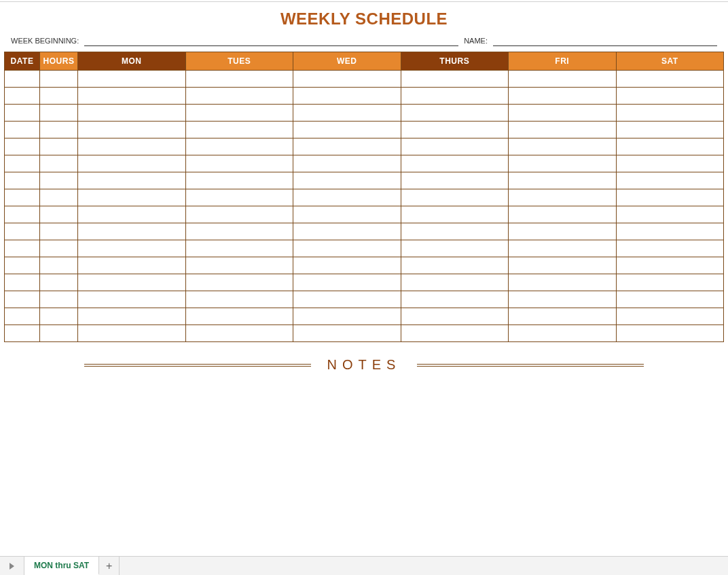  Describe the element at coordinates (272, 41) in the screenshot. I see `week-beginning-field` at that location.